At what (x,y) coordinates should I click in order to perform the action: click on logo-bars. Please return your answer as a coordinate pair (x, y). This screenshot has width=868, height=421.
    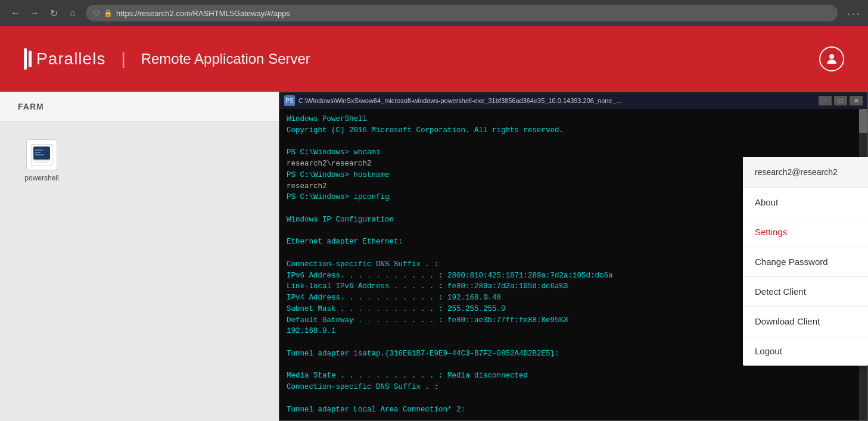
    Looking at the image, I should click on (27, 59).